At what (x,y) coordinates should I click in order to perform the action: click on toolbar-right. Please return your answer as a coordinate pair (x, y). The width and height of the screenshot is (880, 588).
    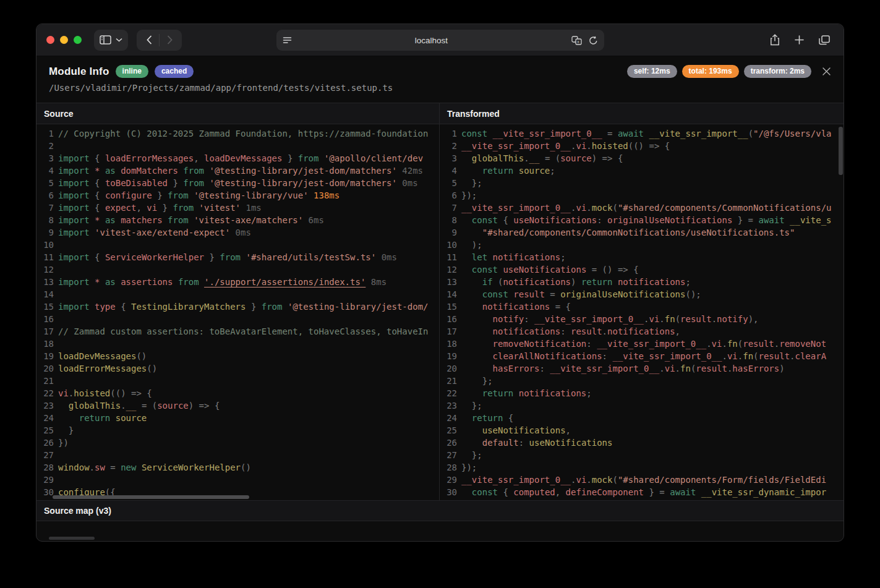
    Looking at the image, I should click on (801, 40).